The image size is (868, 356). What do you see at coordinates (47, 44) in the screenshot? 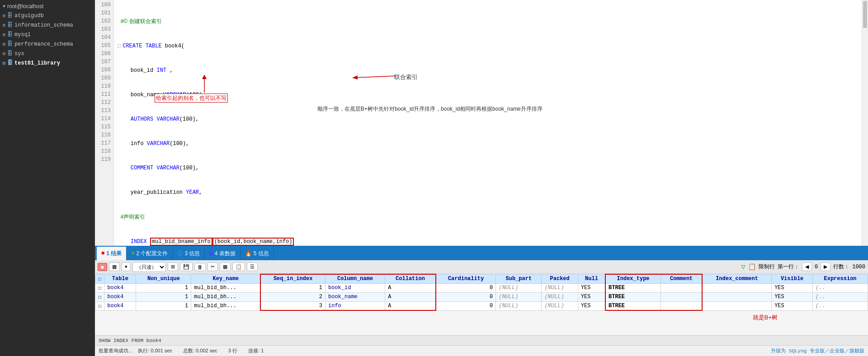
I see `sidebar-item-performance-schema: ⊞ 🗄 performance_schema` at bounding box center [47, 44].